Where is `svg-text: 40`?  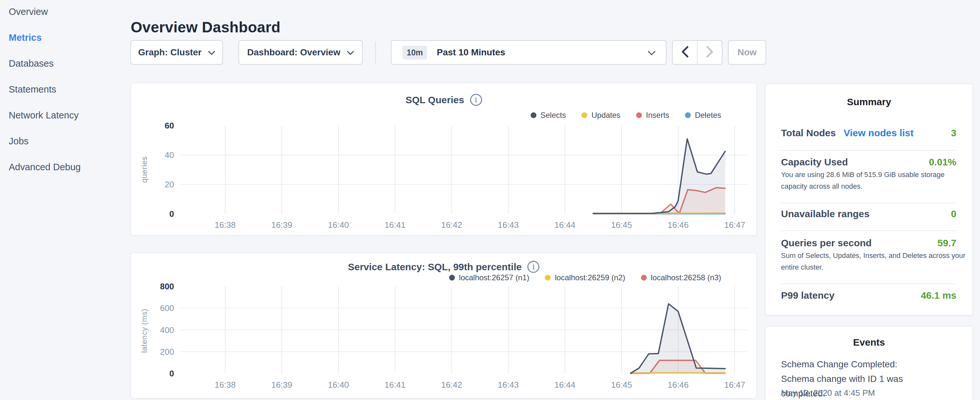
svg-text: 40 is located at coordinates (170, 155).